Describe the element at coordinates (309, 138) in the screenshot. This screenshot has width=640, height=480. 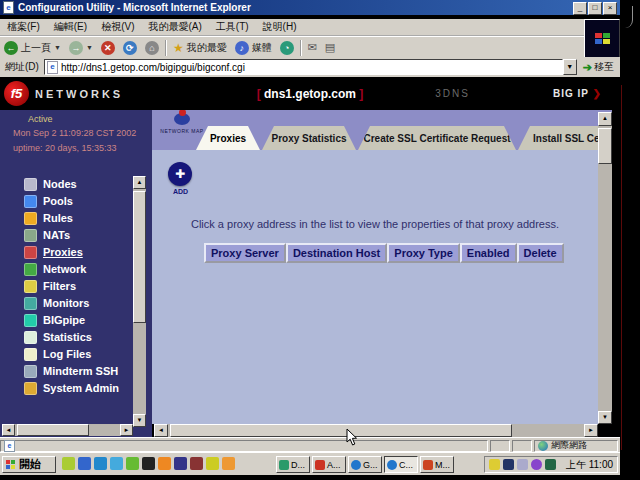
I see `tab-proxy-statistics: Proxy Statistics` at that location.